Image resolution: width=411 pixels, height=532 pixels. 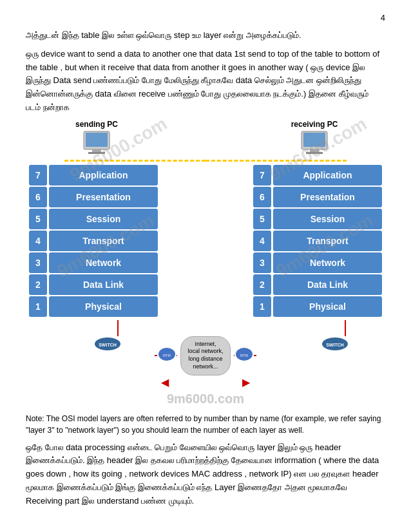 What do you see at coordinates (262, 285) in the screenshot?
I see `layer-num-right-2: 2` at bounding box center [262, 285].